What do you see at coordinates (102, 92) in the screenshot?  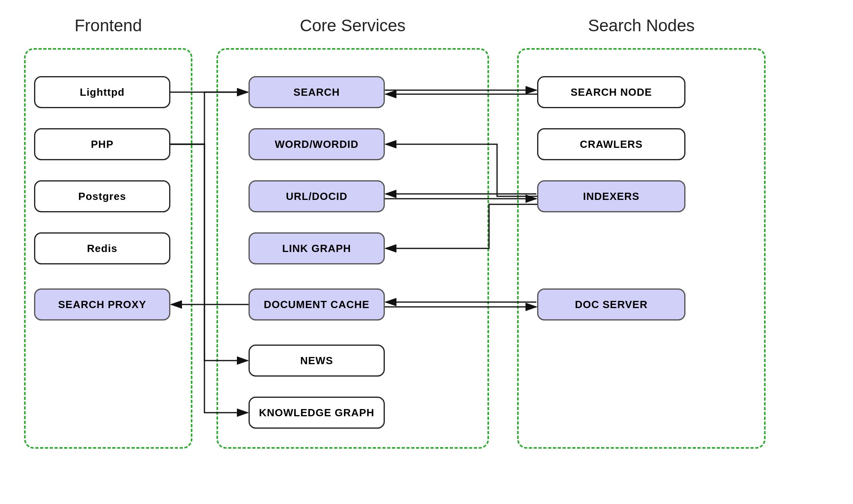 I see `node-lighttpd: Lighttpd` at bounding box center [102, 92].